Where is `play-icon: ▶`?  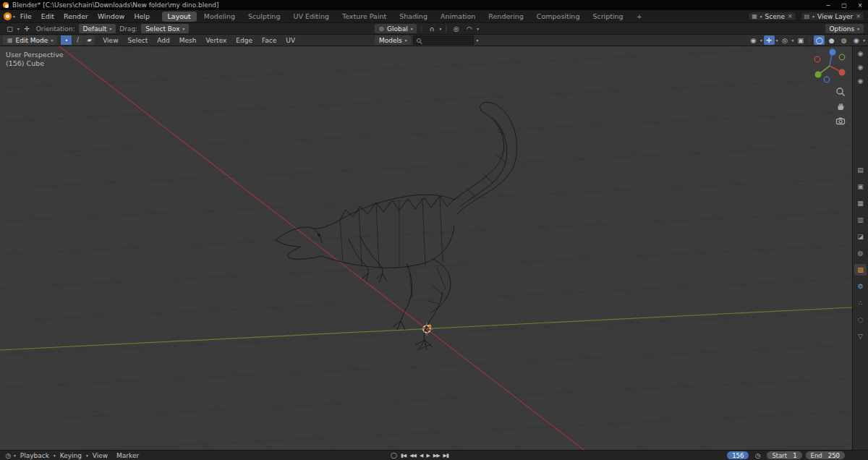
play-icon: ▶ is located at coordinates (427, 456).